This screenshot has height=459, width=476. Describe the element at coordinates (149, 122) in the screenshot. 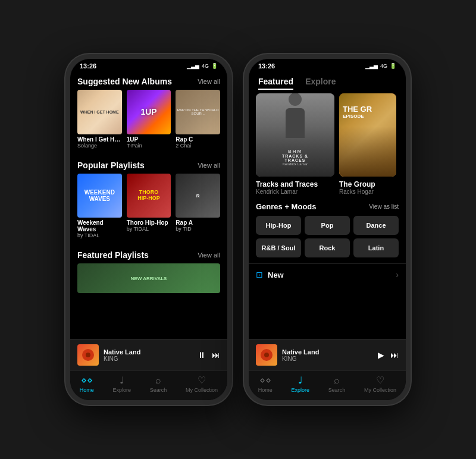

I see `albums-row: WHEN I GET HOME When I Get Home Solange …` at that location.